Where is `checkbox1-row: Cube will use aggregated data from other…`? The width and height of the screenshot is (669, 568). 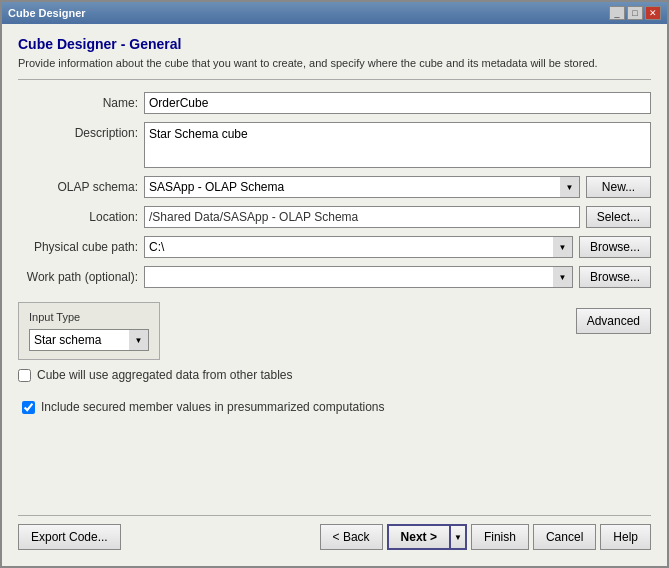 checkbox1-row: Cube will use aggregated data from other… is located at coordinates (293, 375).